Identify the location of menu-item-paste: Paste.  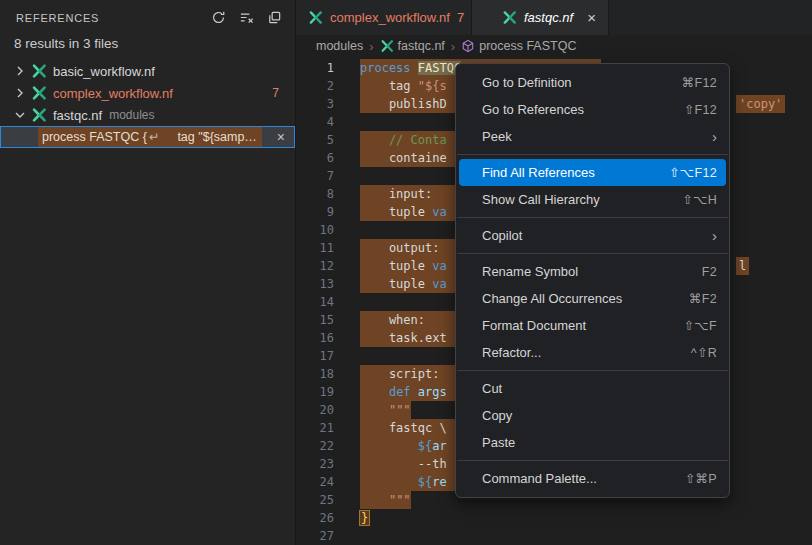
(592, 442).